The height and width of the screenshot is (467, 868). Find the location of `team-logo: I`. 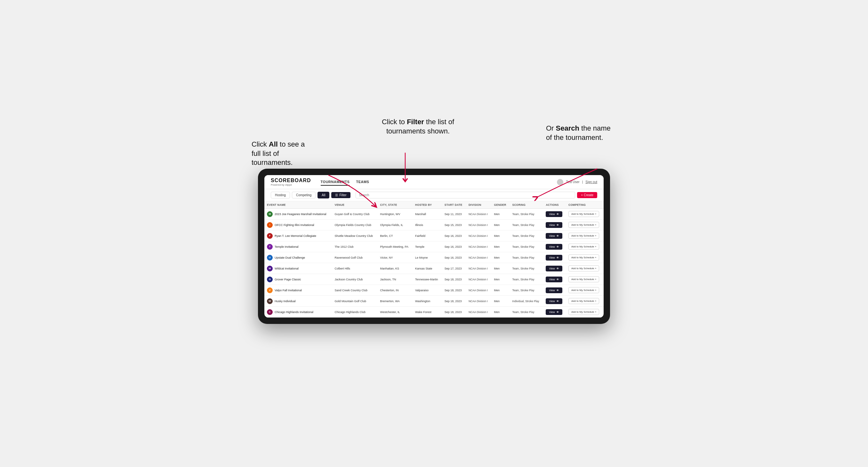

team-logo: I is located at coordinates (270, 225).